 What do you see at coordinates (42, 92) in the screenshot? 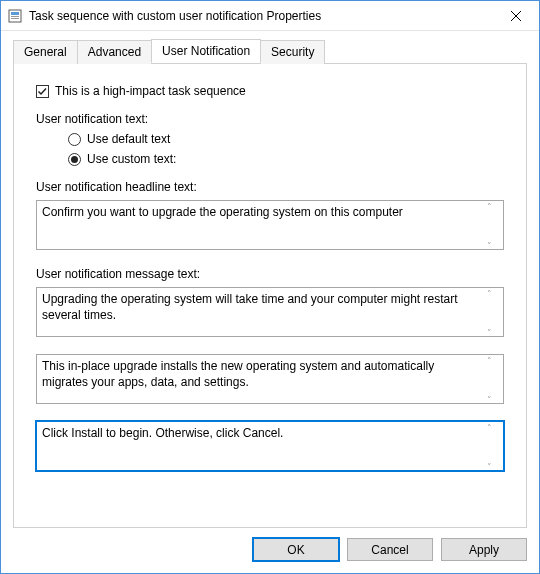
I see `high-impact-checkbox` at bounding box center [42, 92].